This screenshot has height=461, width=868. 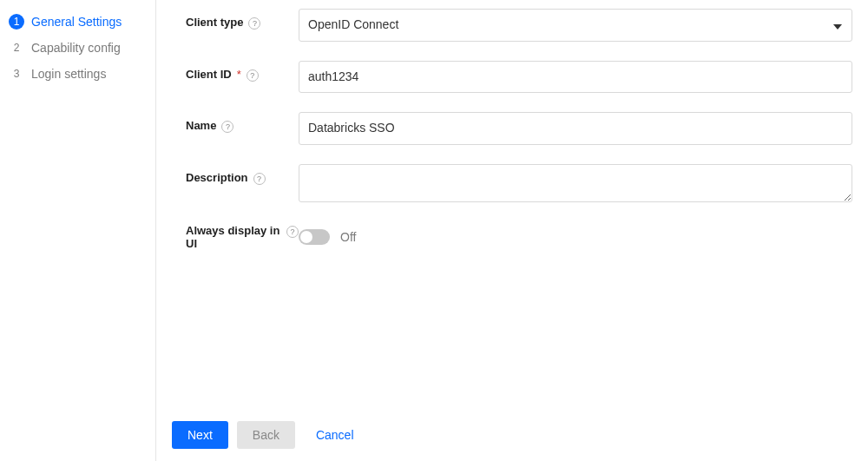 I want to click on required-indicator: *, so click(x=240, y=75).